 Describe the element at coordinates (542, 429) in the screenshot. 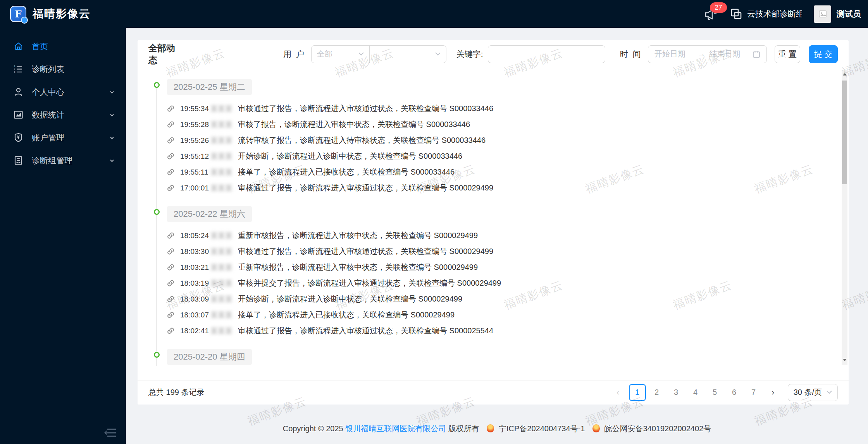

I see `icp-number: 宁ICP备2024004734号-1` at that location.